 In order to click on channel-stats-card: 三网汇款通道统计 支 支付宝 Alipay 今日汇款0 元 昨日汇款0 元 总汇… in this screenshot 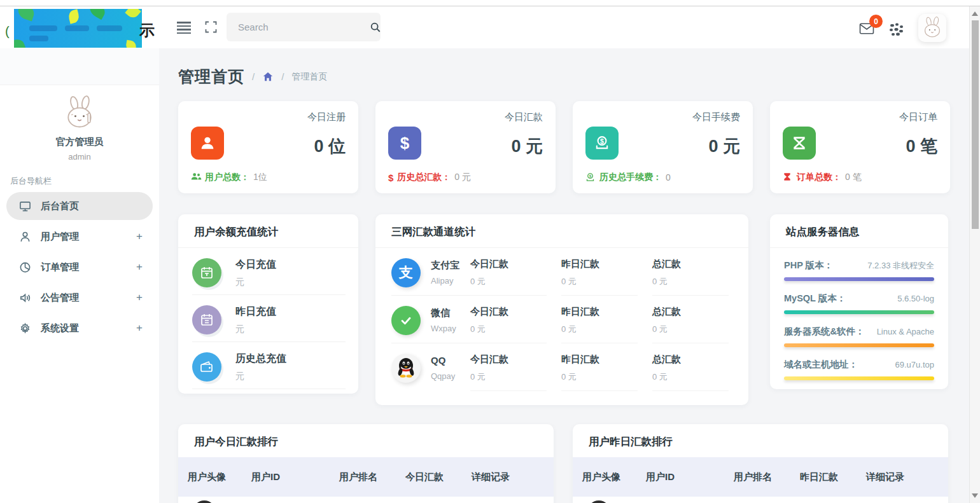, I will do `click(562, 310)`.